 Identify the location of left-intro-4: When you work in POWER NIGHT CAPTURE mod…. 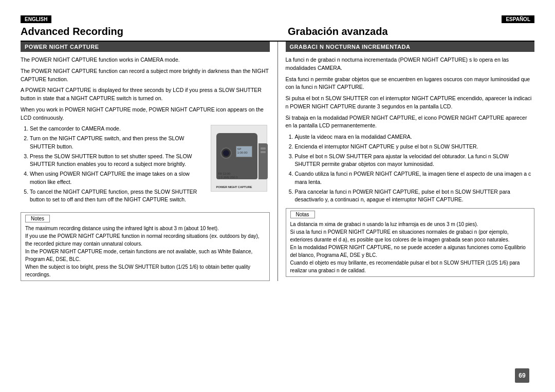
(145, 114).